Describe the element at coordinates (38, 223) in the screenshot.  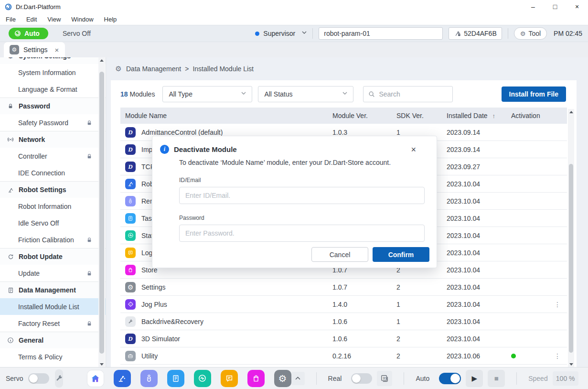
I see `sidebar-item-label: Idle Servo Off` at that location.